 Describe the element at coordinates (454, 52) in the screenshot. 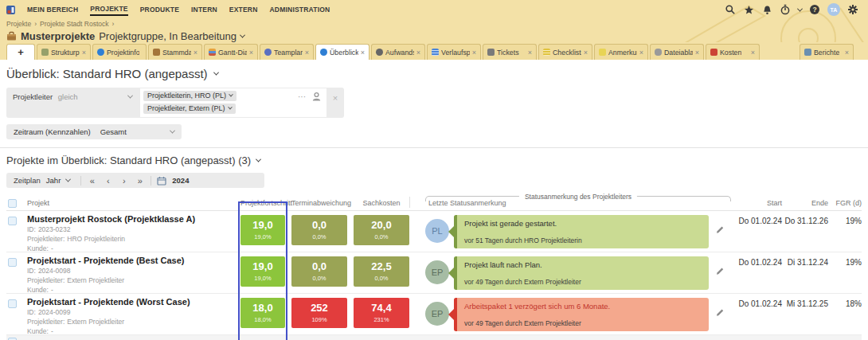

I see `tab-verlaufsprognose: Verlaufspr ×` at that location.